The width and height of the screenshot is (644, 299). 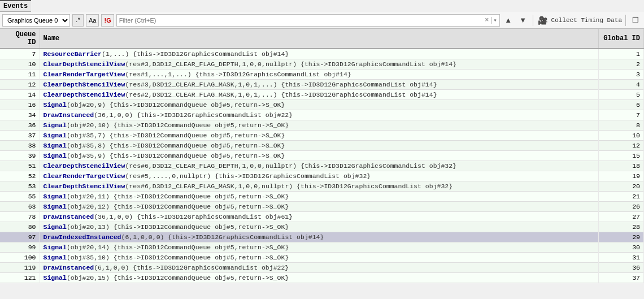 What do you see at coordinates (308, 20) in the screenshot?
I see `filter-input-wrap: × ▾` at bounding box center [308, 20].